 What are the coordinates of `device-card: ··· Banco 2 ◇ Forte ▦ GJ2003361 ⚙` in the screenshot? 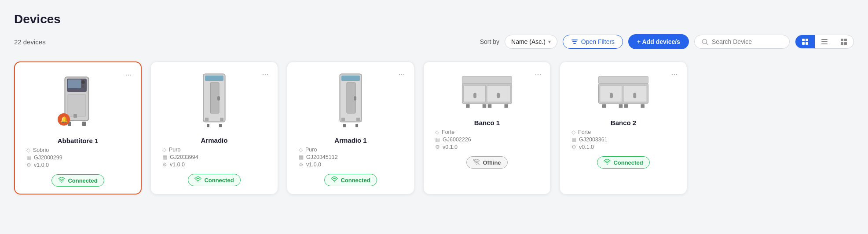 It's located at (623, 128).